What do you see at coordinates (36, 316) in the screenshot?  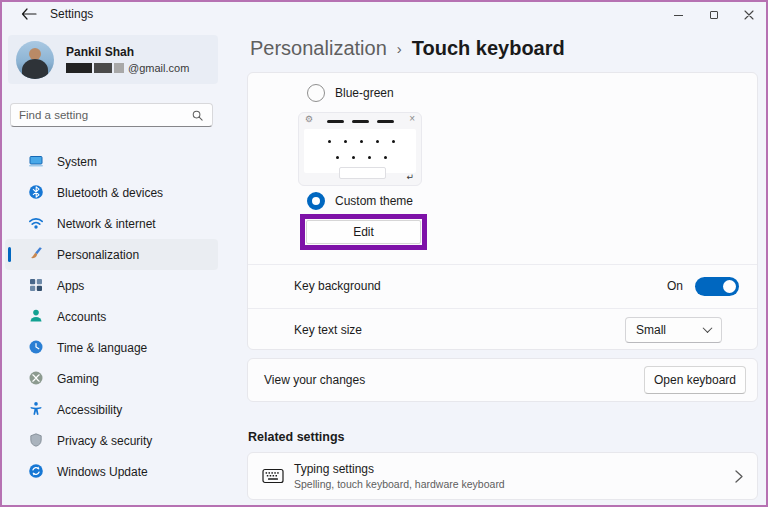 I see `accounts-icon` at bounding box center [36, 316].